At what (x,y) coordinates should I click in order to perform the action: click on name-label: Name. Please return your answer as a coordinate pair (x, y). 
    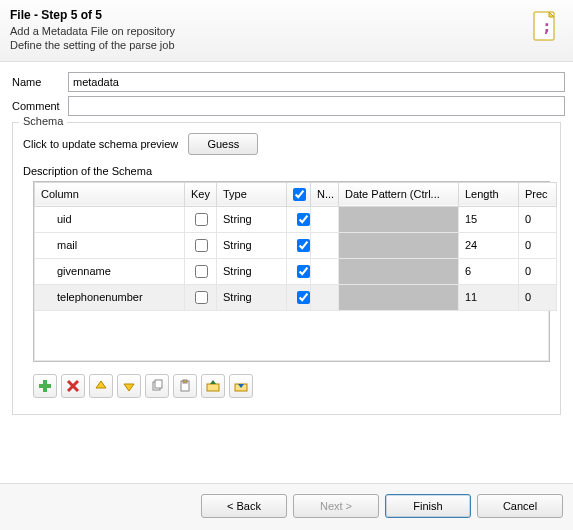
    Looking at the image, I should click on (38, 82).